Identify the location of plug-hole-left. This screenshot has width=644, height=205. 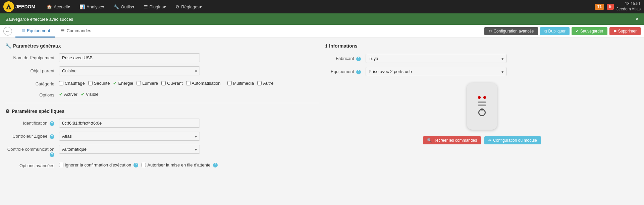
(479, 97).